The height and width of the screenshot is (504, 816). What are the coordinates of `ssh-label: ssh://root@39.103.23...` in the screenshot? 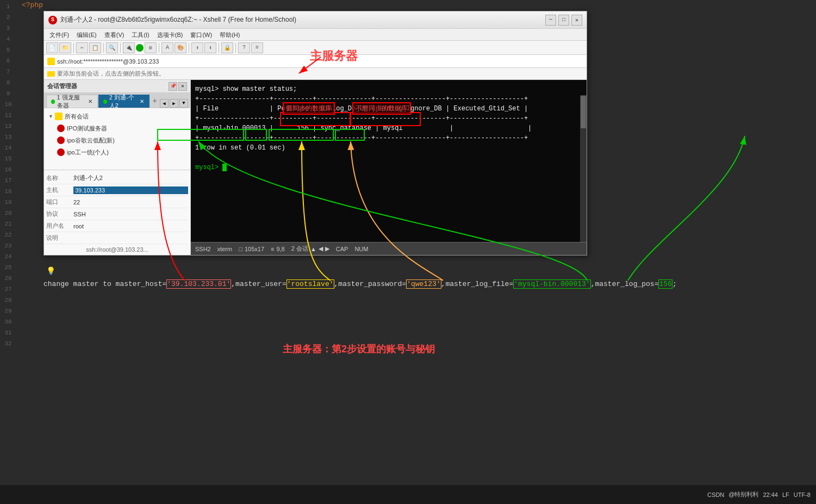 It's located at (117, 250).